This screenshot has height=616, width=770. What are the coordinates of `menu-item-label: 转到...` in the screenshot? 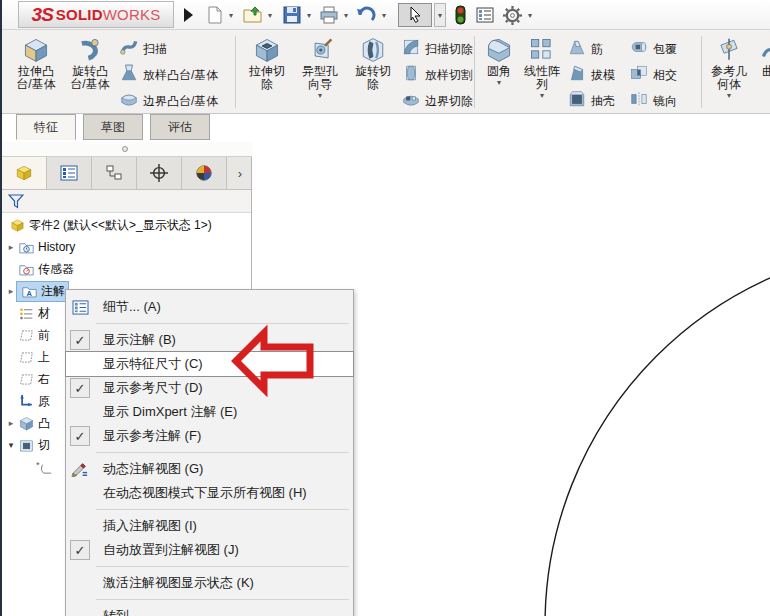 It's located at (122, 612).